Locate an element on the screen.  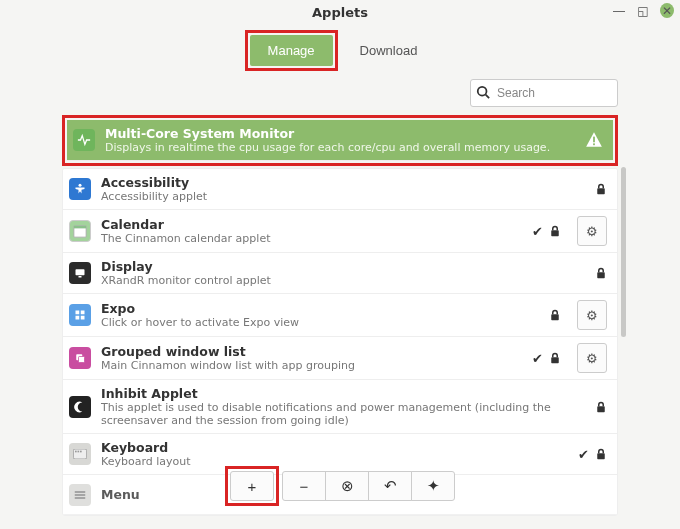
minus-icon: − is located at coordinates (304, 486).